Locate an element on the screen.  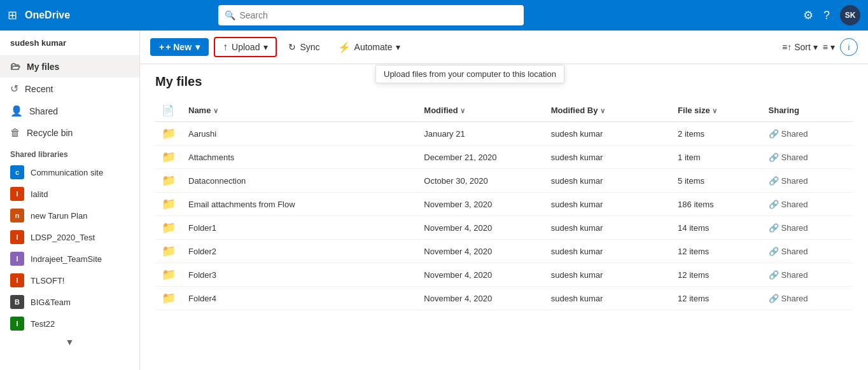
upload-arrow-icon: ↑ is located at coordinates (225, 47).